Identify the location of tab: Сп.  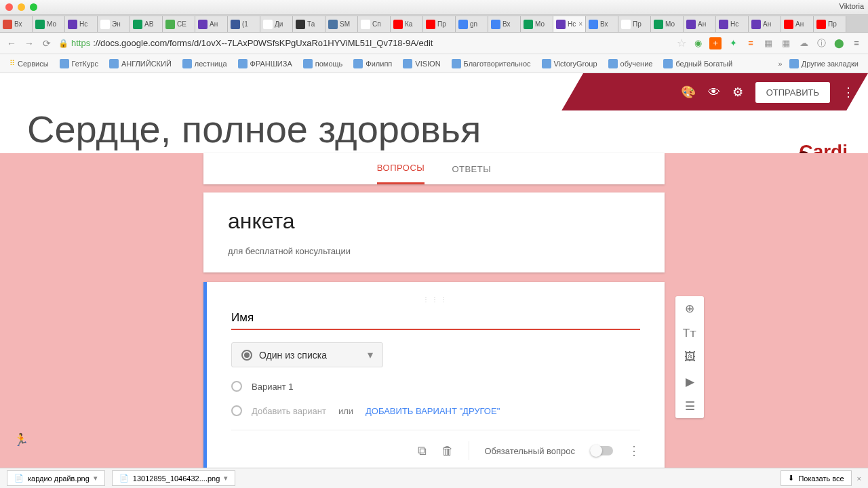
(374, 24).